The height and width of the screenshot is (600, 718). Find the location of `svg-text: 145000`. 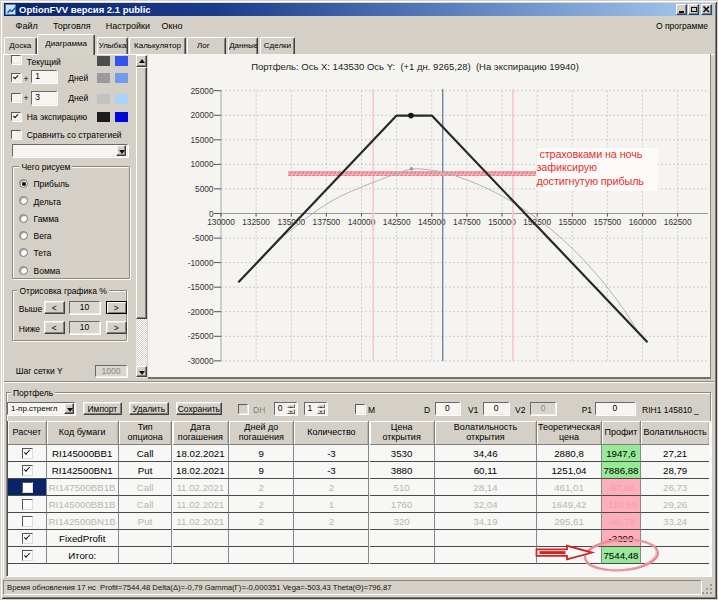

svg-text: 145000 is located at coordinates (431, 222).